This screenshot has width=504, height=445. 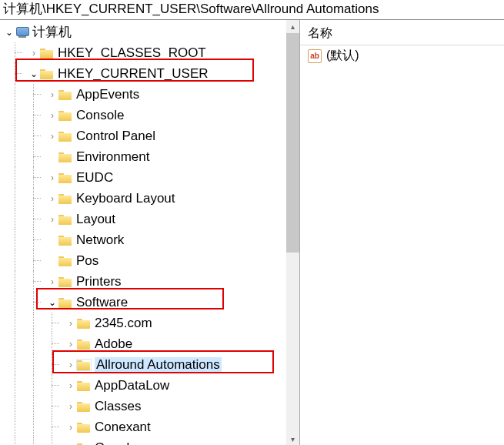 What do you see at coordinates (126, 199) in the screenshot?
I see `node-label: Keyboard Layout` at bounding box center [126, 199].